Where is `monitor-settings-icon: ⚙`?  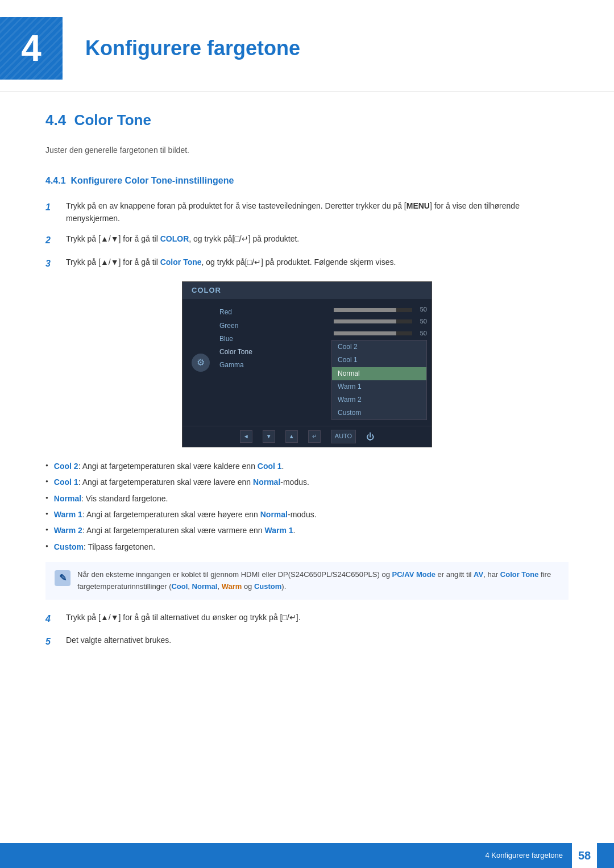 monitor-settings-icon: ⚙ is located at coordinates (201, 363).